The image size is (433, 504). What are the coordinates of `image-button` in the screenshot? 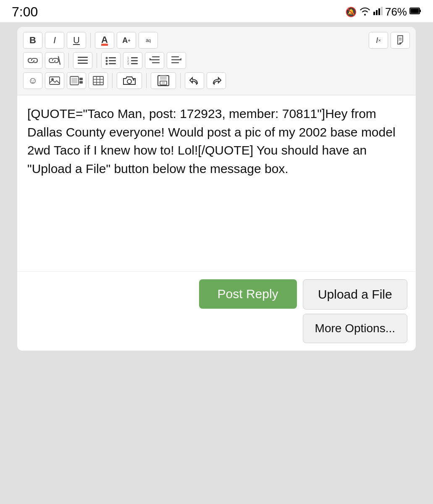 It's located at (55, 81).